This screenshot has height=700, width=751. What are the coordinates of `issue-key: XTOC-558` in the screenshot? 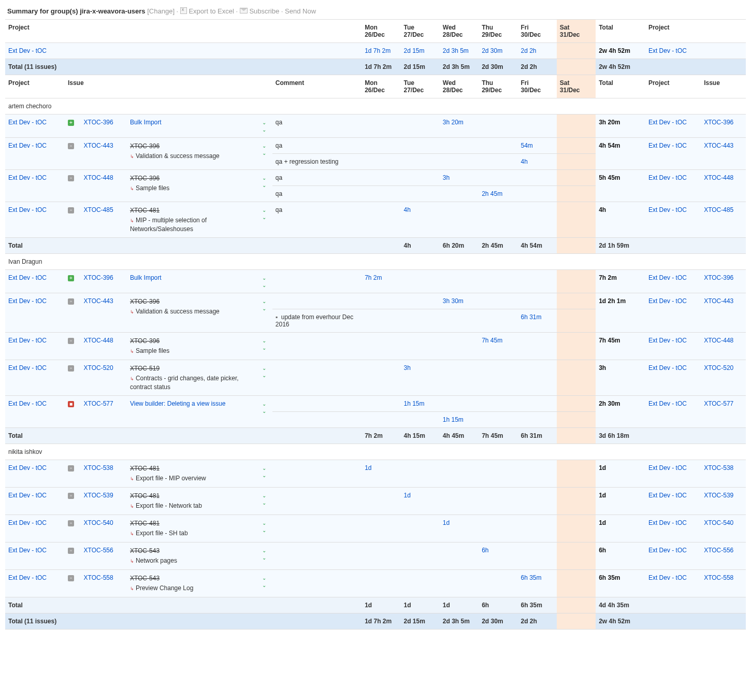 It's located at (104, 583).